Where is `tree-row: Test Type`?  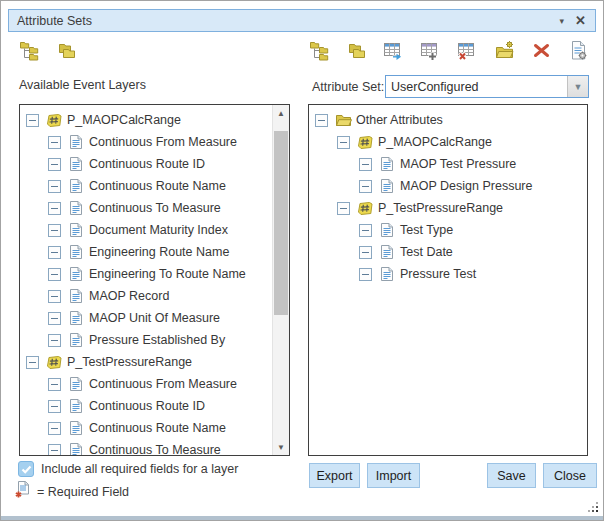 tree-row: Test Type is located at coordinates (448, 230).